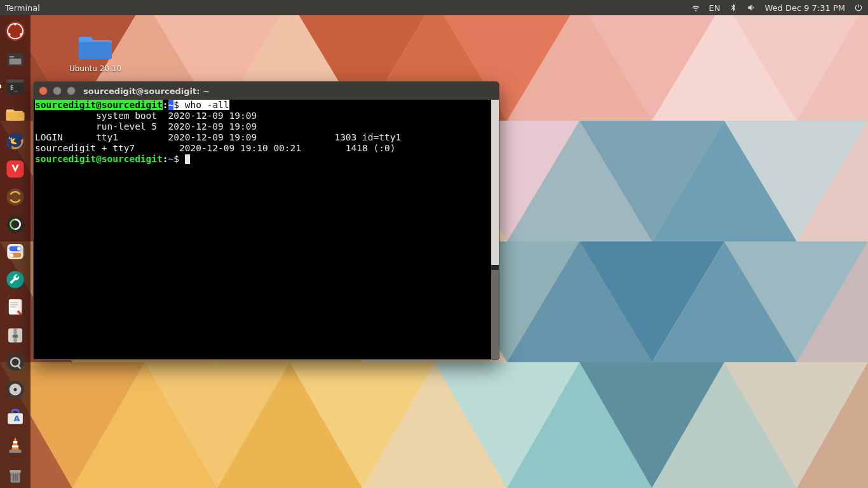 The width and height of the screenshot is (868, 488). Describe the element at coordinates (15, 252) in the screenshot. I see `dock-toggle-icon` at that location.